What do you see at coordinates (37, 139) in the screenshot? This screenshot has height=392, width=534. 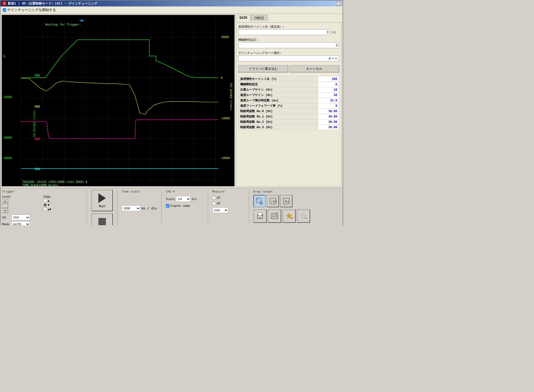 I see `svg-text: CH3` at bounding box center [37, 139].